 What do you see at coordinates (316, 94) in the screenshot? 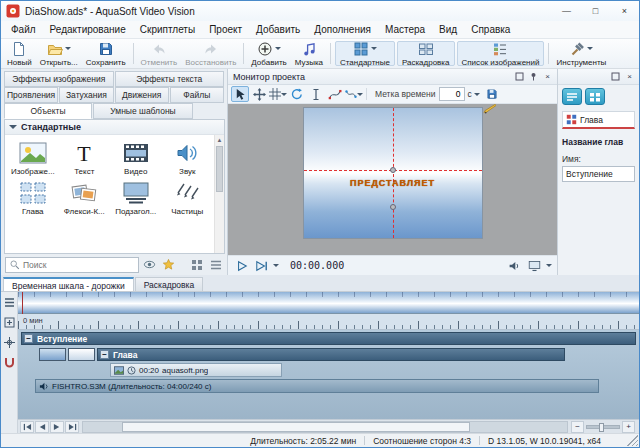
I see `text-cursor-tool-button` at bounding box center [316, 94].